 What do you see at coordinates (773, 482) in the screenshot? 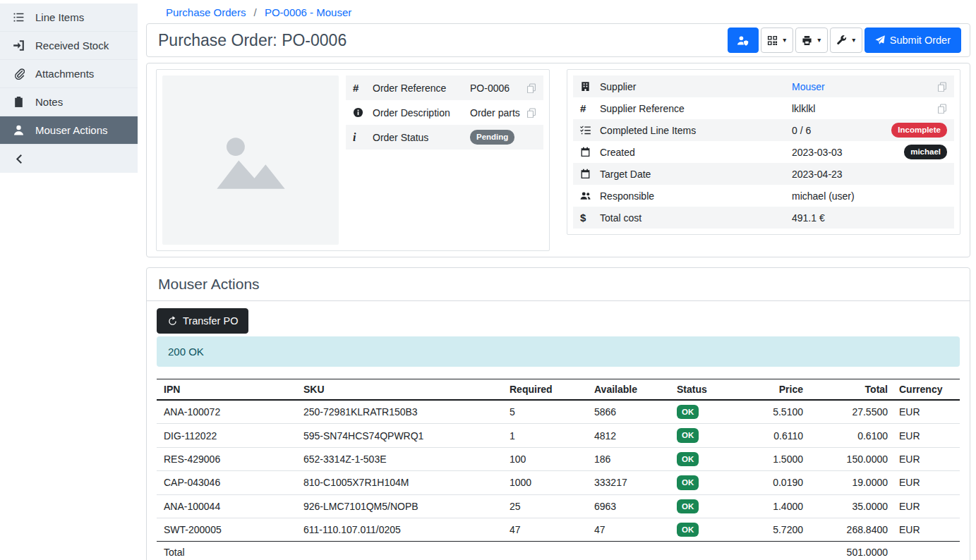
I see `price-cell: 0.0190` at bounding box center [773, 482].